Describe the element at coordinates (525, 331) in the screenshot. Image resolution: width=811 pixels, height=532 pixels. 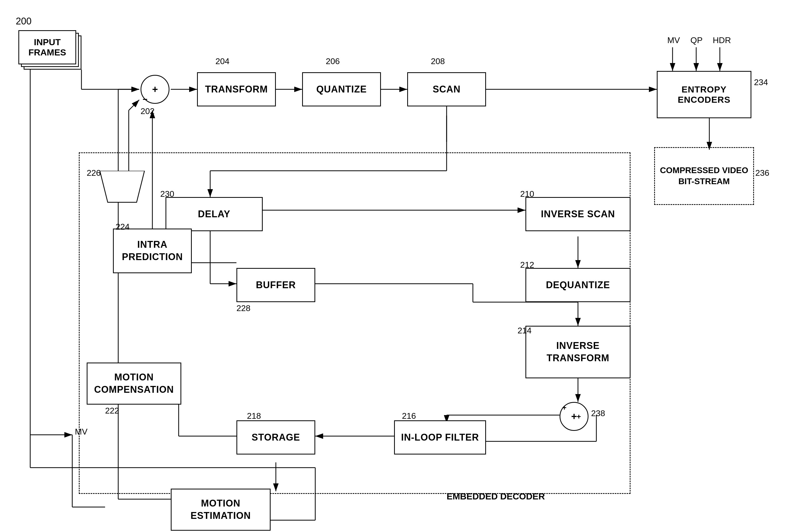
I see `ref-214: 214` at that location.